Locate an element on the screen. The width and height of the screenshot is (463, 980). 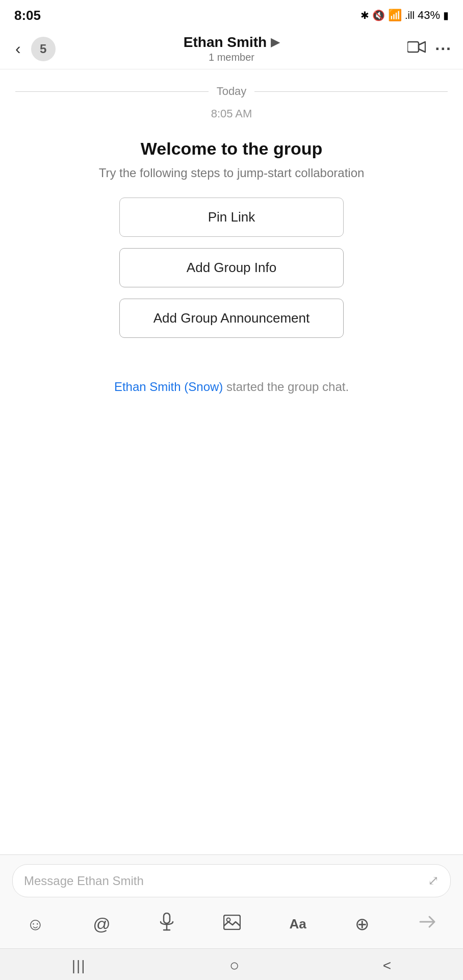
message-input: Message Ethan Smith is located at coordinates (226, 881).